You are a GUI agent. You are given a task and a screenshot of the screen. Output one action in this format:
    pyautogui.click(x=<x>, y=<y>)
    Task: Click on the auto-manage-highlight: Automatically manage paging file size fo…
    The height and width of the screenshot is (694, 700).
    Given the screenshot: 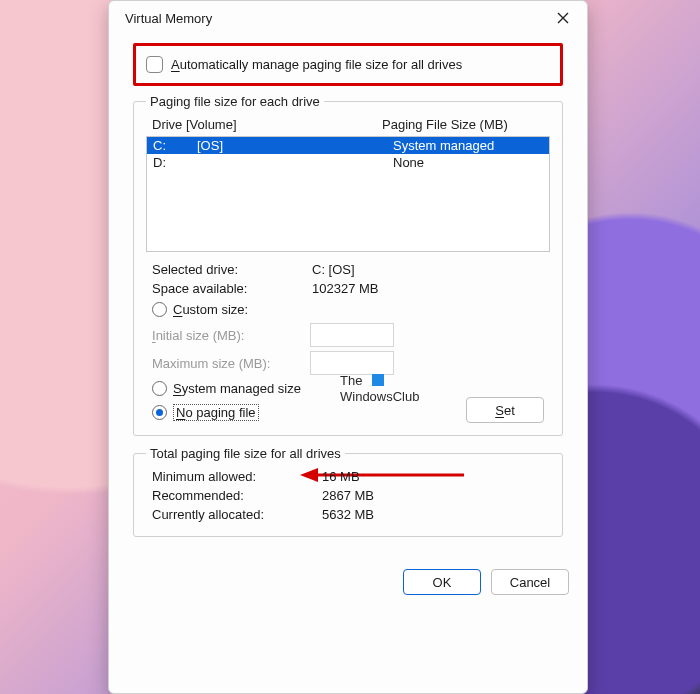 What is the action you would take?
    pyautogui.click(x=348, y=64)
    